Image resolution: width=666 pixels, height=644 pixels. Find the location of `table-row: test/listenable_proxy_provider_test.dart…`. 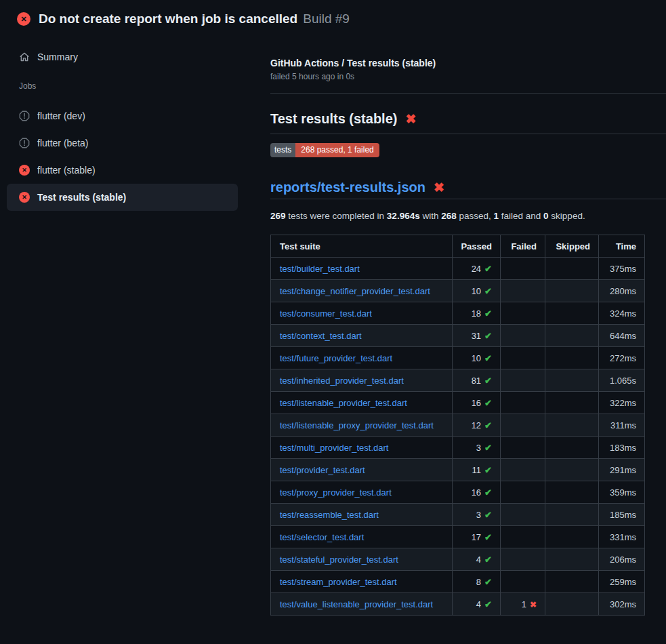

table-row: test/listenable_proxy_provider_test.dart… is located at coordinates (458, 426).